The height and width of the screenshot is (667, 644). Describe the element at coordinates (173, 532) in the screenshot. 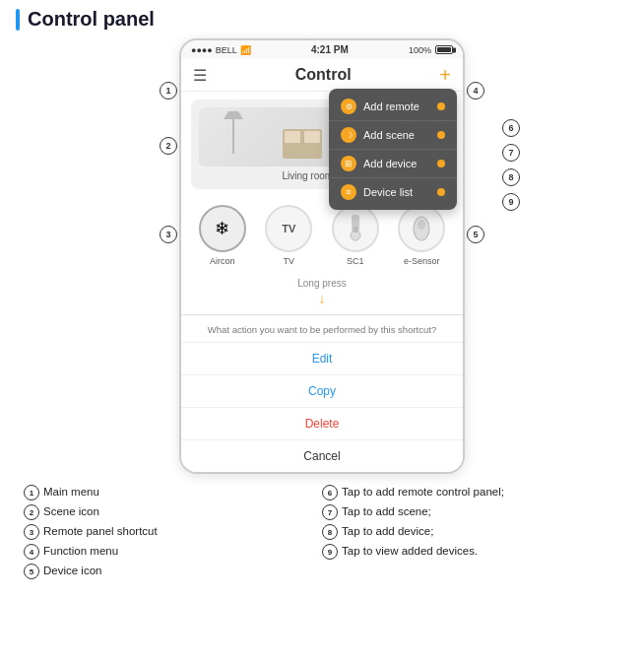

I see `legend-item-3: 3Remote panel shortcut` at that location.